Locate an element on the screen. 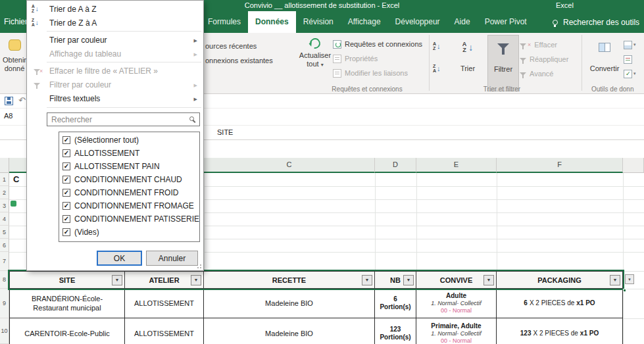 This screenshot has height=344, width=644. header-cell-site: SITE ▼ is located at coordinates (67, 280).